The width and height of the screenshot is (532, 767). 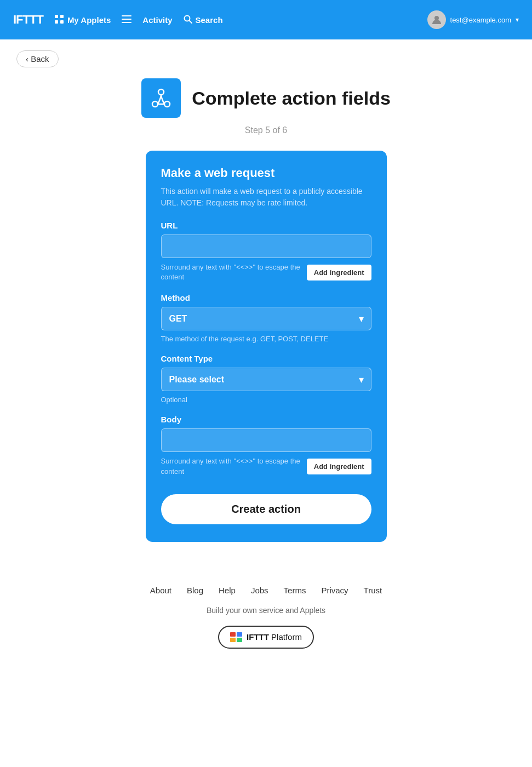 What do you see at coordinates (59, 20) in the screenshot?
I see `applets-icon` at bounding box center [59, 20].